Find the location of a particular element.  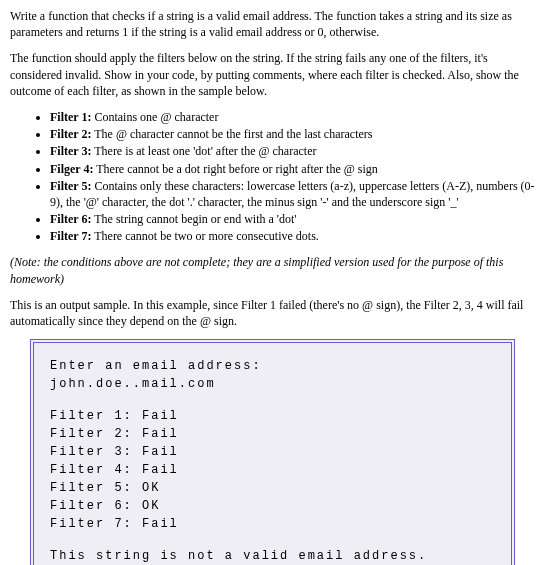

sample-intro-paragraph: This is an output sample. In this exampl… is located at coordinates (272, 313).